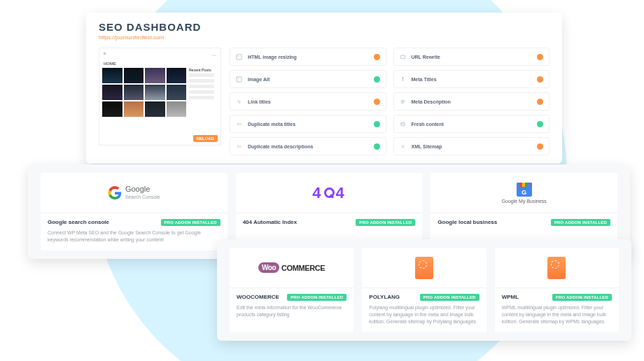  What do you see at coordinates (134, 211) in the screenshot?
I see `card-google-search-console: Google Search Console Google search cons…` at bounding box center [134, 211].